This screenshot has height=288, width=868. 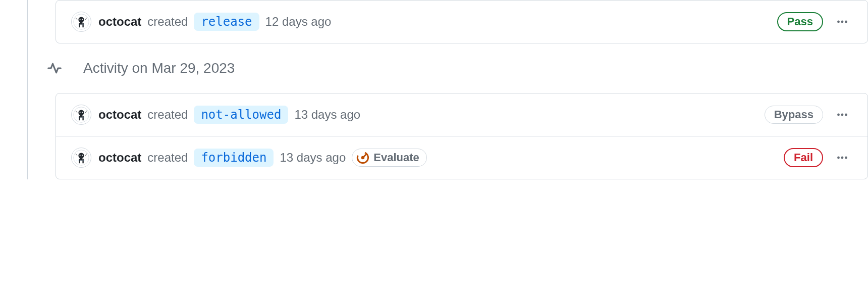 I want to click on activity-row: octocat created forbidden 13 days ago Ev…, so click(x=462, y=158).